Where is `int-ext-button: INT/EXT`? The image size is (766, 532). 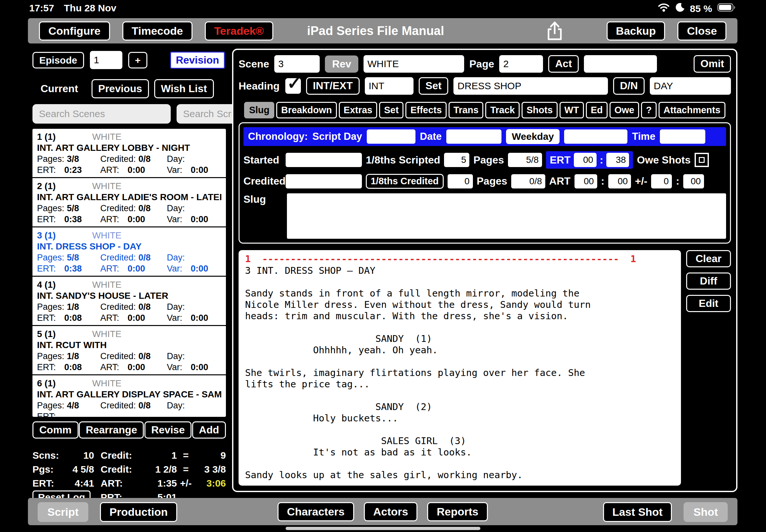 int-ext-button: INT/EXT is located at coordinates (333, 86).